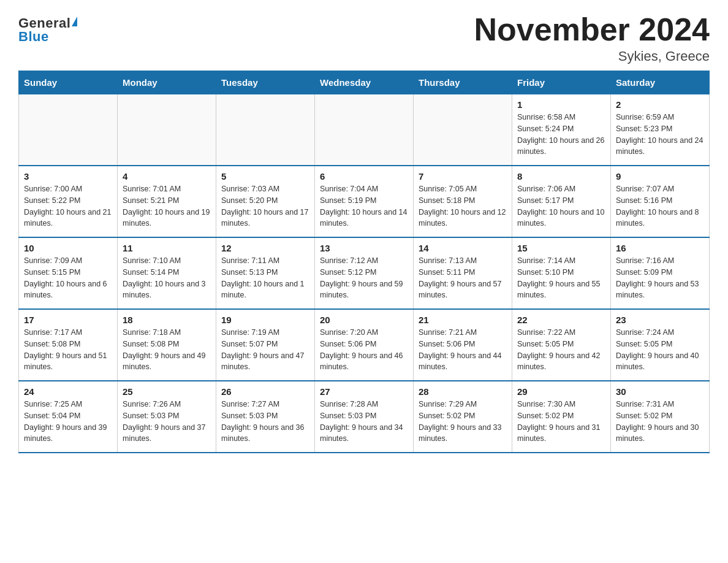  I want to click on day-info: Sunrise: 7:19 AM Sunset: 5:07 PM Dayligh…, so click(265, 350).